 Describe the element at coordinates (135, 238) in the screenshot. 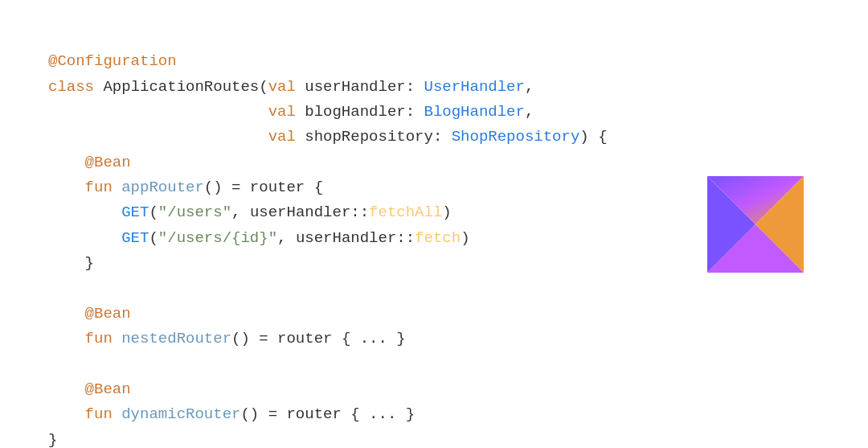

I see `get-2: GET` at that location.